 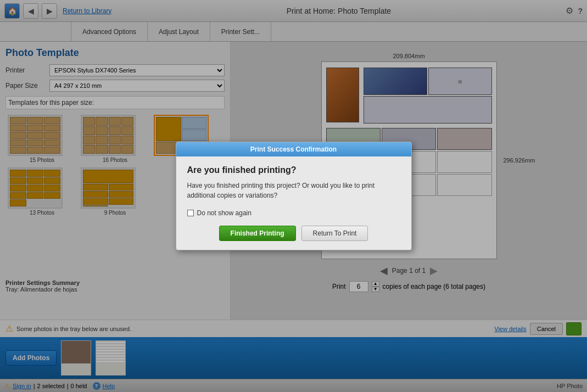 I want to click on do-not-show-label: Do not show again, so click(x=224, y=213).